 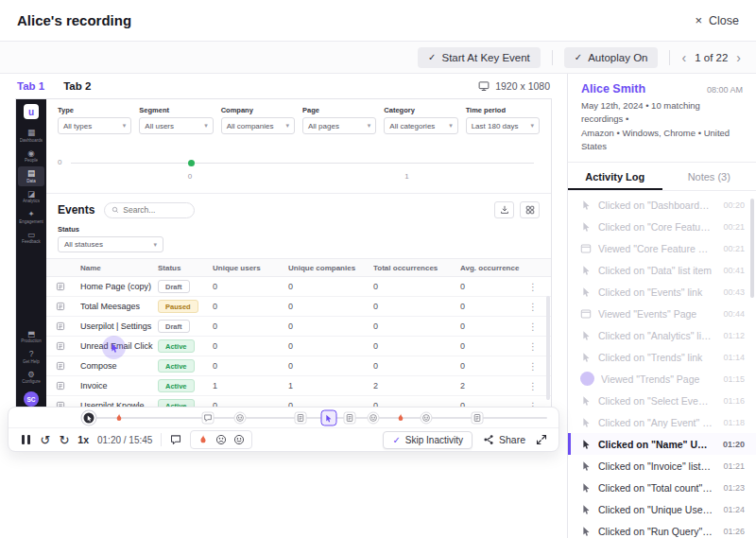 I want to click on sidebar-item-configure: ⚙Configure, so click(x=31, y=378).